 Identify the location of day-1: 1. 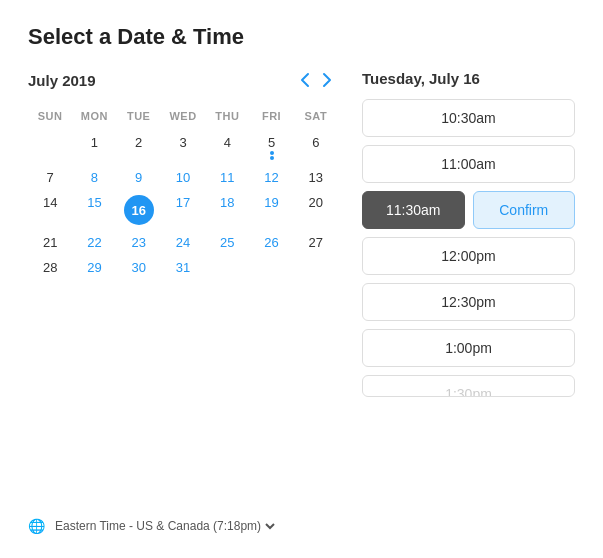
(94, 148).